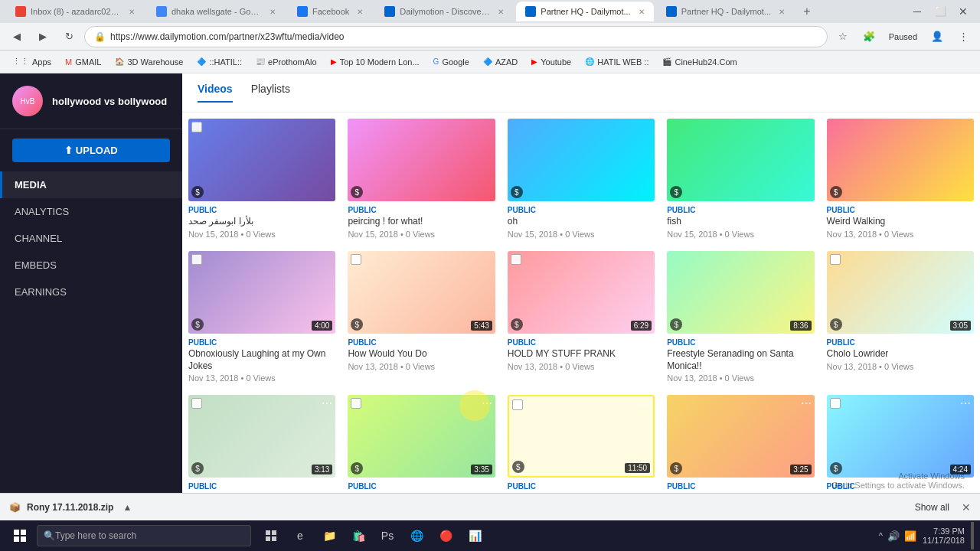 The image size is (980, 551). What do you see at coordinates (91, 185) in the screenshot?
I see `sidebar-item-media: MEDIA` at bounding box center [91, 185].